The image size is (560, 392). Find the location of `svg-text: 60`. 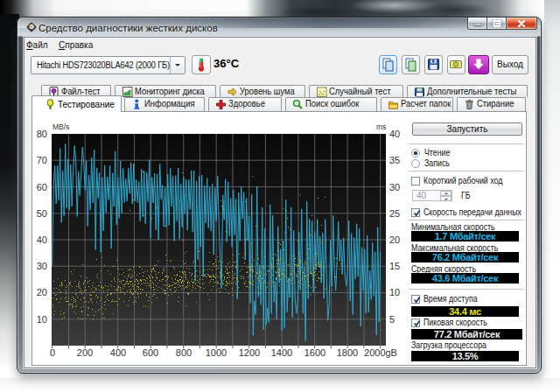

svg-text: 60 is located at coordinates (42, 187).